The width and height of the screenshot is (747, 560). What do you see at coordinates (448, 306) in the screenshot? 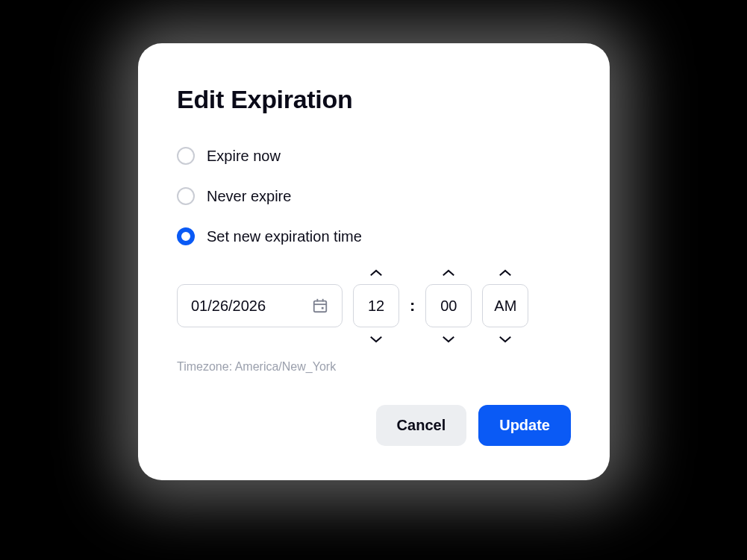
I see `minute-input: 00` at bounding box center [448, 306].